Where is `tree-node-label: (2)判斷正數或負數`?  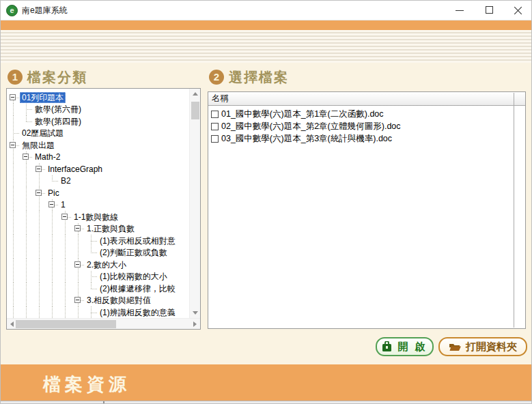 tree-node-label: (2)判斷正數或負數 is located at coordinates (134, 252).